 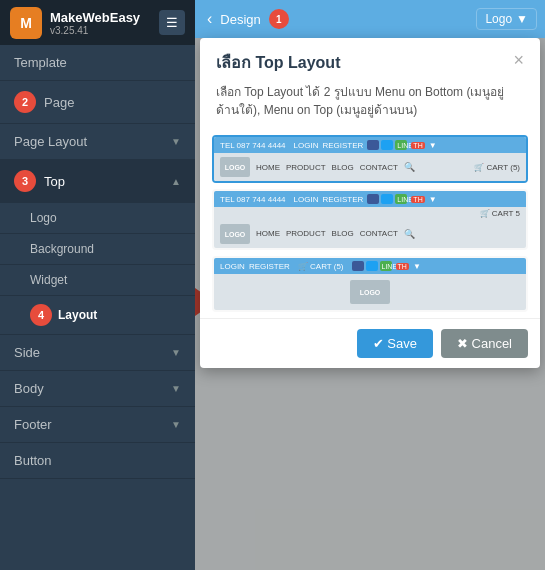 What do you see at coordinates (387, 199) in the screenshot?
I see `lo2-twitter-icon` at bounding box center [387, 199].